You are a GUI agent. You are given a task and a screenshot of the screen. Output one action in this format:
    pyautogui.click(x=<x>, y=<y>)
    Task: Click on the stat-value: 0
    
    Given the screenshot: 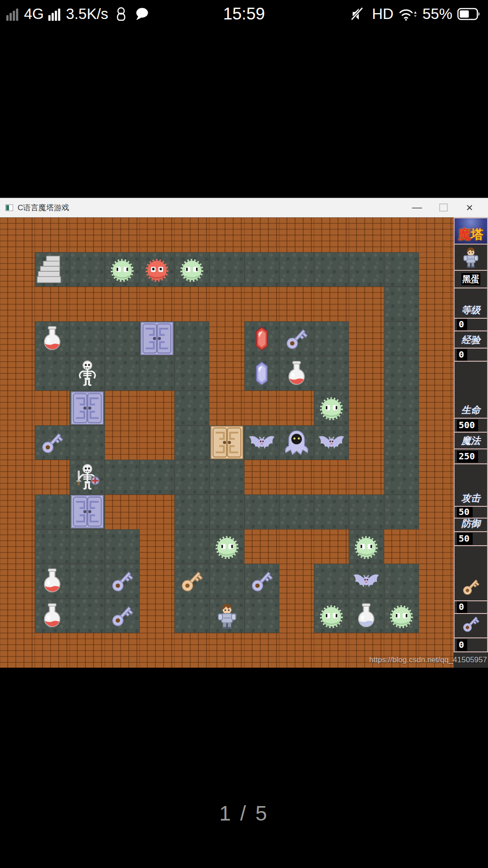 What is the action you would take?
    pyautogui.click(x=471, y=607)
    